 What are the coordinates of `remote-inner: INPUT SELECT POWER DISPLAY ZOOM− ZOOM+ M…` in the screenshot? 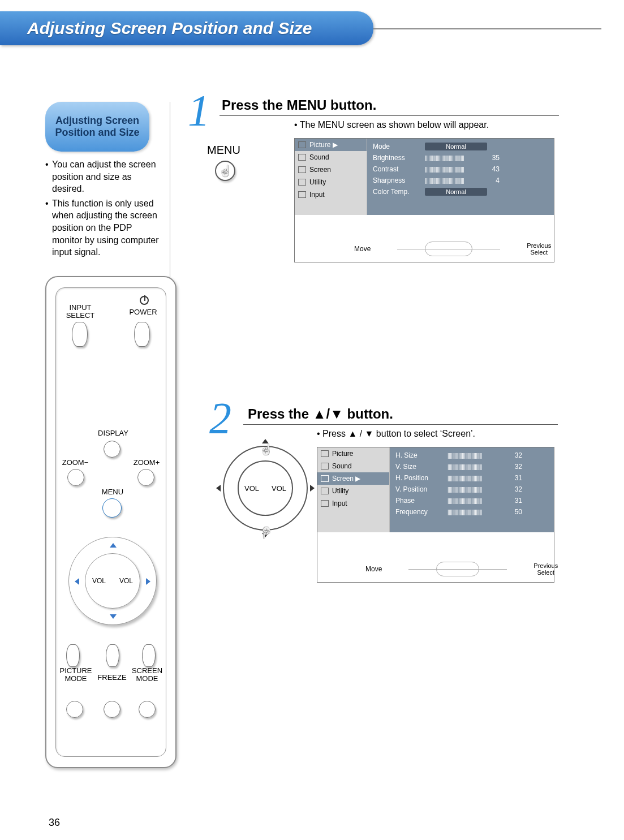 It's located at (111, 522).